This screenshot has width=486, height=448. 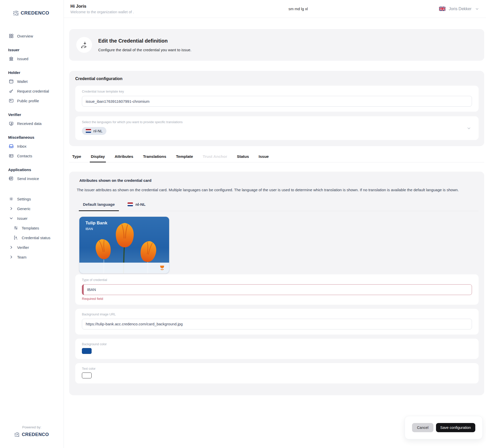 What do you see at coordinates (114, 9) in the screenshot?
I see `topbar-greeting-block: Hi Joris Welcome to the organization wal…` at bounding box center [114, 9].